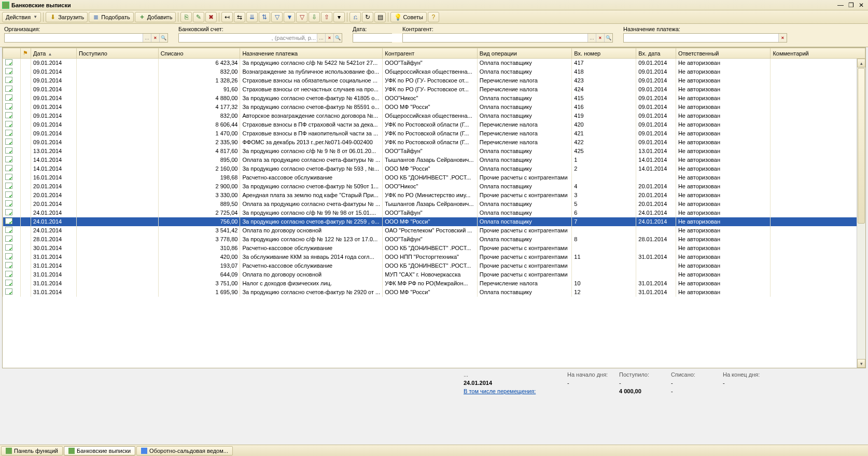 The width and height of the screenshot is (868, 456). Describe the element at coordinates (861, 5) in the screenshot. I see `close-button: ✕` at that location.